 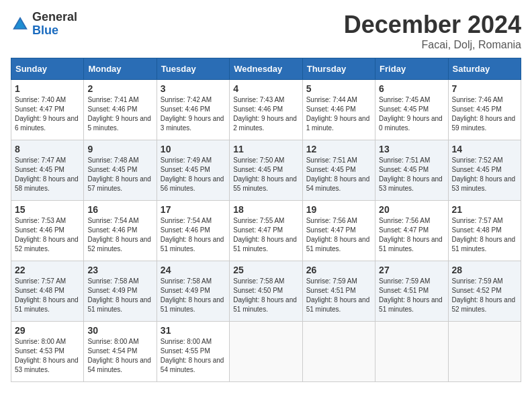 I want to click on table-row: 4 Sunrise: 7:43 AM Sunset: 4:46 PM Dayli…, so click(x=266, y=110).